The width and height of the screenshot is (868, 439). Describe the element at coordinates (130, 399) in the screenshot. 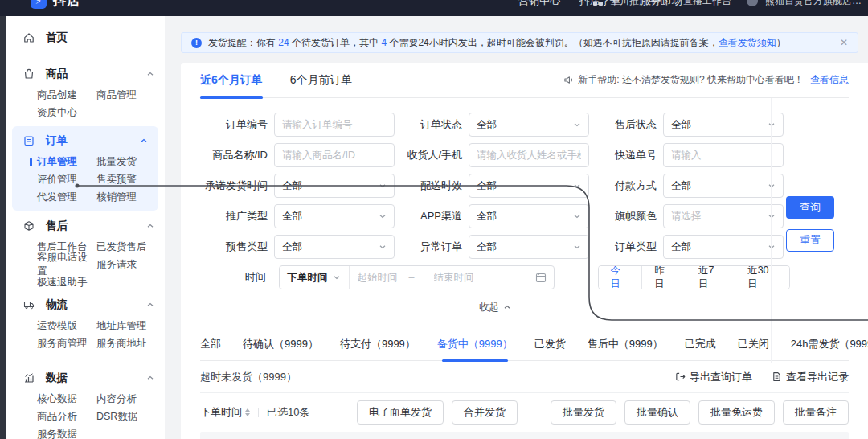

I see `sidebar-item-content-analysis: 内容分析` at that location.